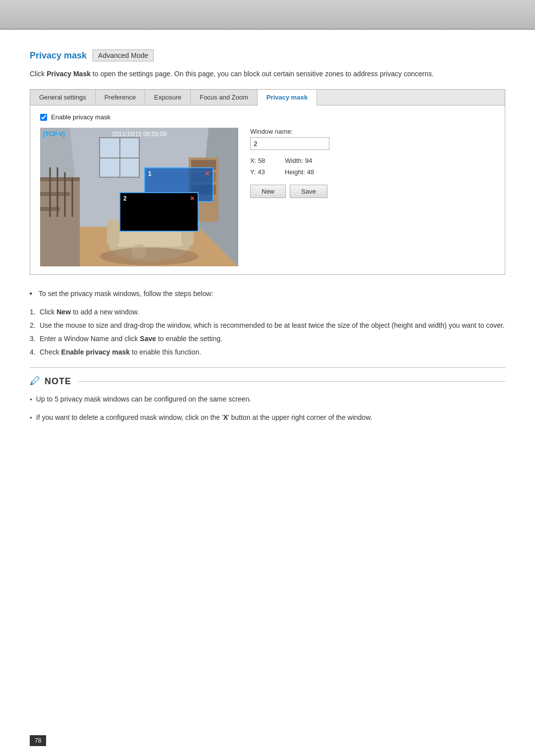 The width and height of the screenshot is (535, 756). What do you see at coordinates (268, 353) in the screenshot?
I see `step-4: Check Enable privacy mask to enable this…` at bounding box center [268, 353].